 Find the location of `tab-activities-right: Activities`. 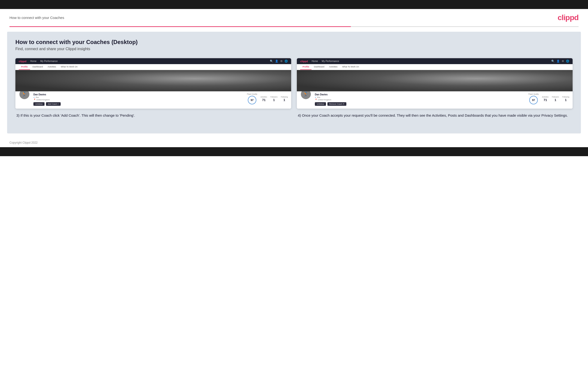

tab-activities-right: Activities is located at coordinates (333, 67).